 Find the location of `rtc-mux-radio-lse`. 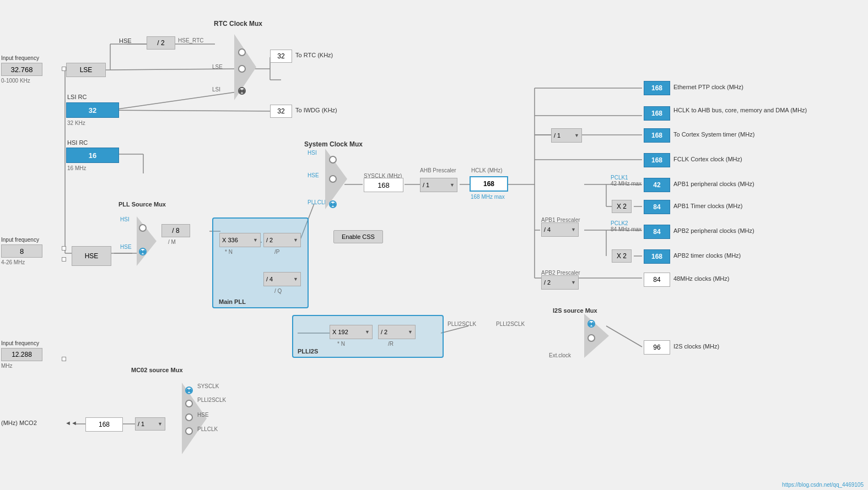

rtc-mux-radio-lse is located at coordinates (242, 69).